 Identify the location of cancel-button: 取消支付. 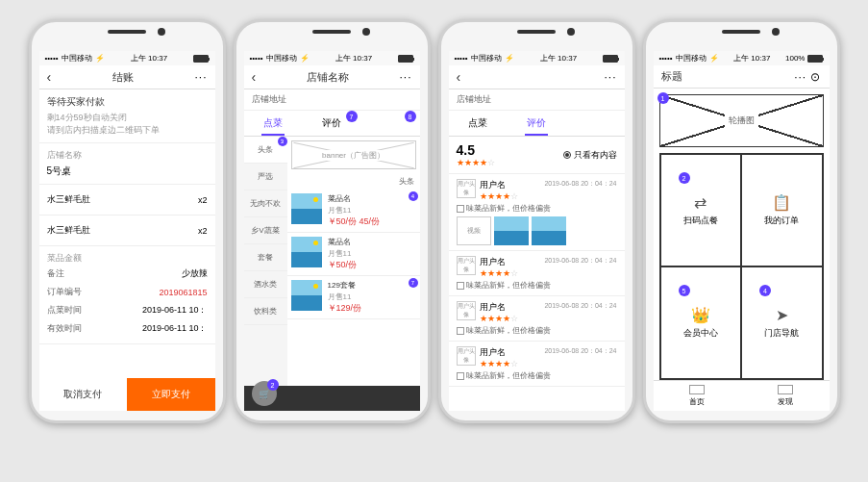
(84, 394).